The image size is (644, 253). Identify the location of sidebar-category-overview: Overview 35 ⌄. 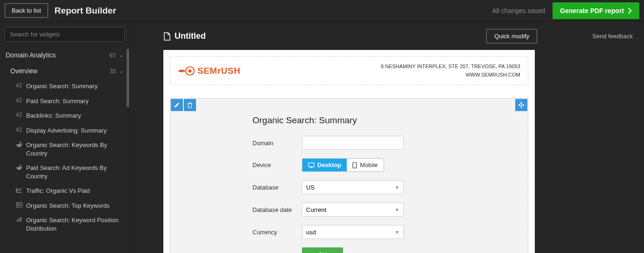
(64, 71).